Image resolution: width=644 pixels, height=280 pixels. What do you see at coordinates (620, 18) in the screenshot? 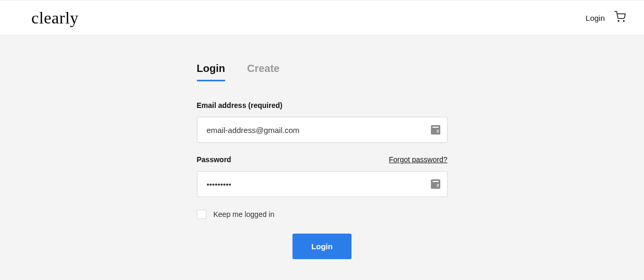
I see `cart-icon` at bounding box center [620, 18].